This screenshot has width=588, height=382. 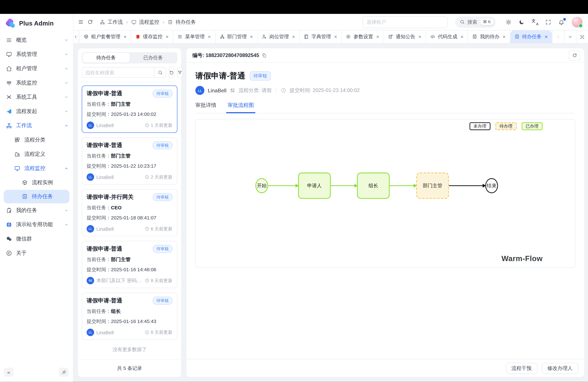 What do you see at coordinates (105, 37) in the screenshot?
I see `tab-tenant-package: 租户套餐管理✕` at bounding box center [105, 37].